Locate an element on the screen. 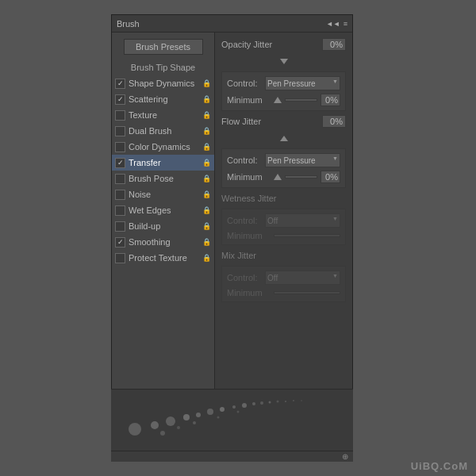 The height and width of the screenshot is (476, 476). sidebar-item-wet-edges: Wet Edges 🔒 is located at coordinates (163, 210).